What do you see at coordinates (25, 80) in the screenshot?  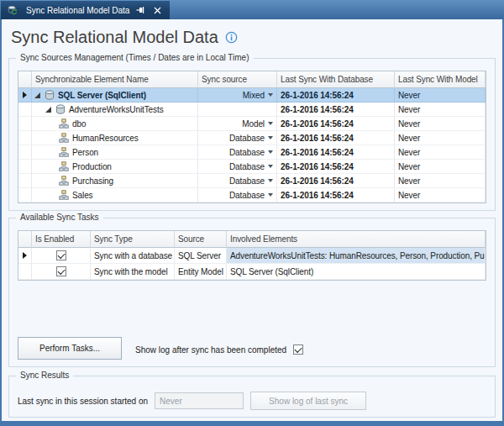 I see `row-selector-header` at bounding box center [25, 80].